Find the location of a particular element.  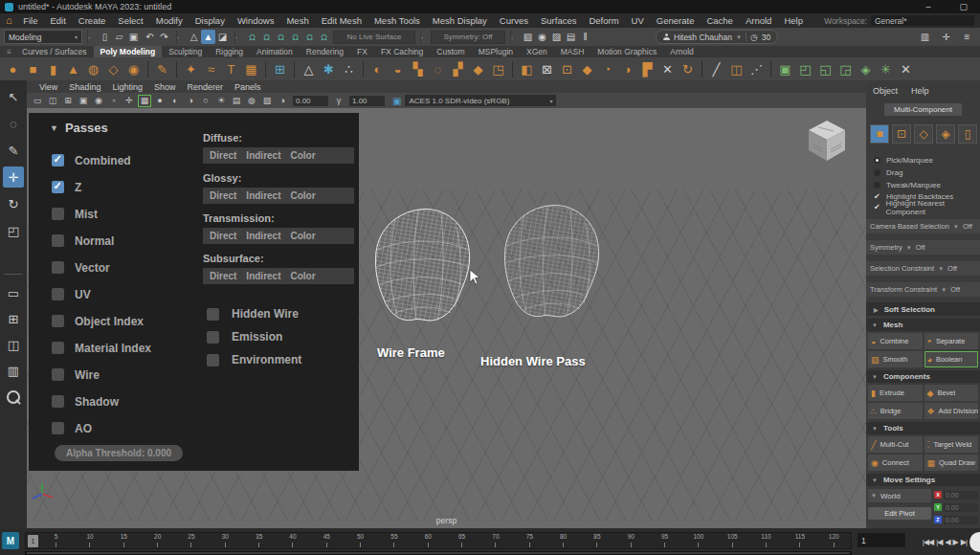

color-managed-icon: ▣ is located at coordinates (396, 101).